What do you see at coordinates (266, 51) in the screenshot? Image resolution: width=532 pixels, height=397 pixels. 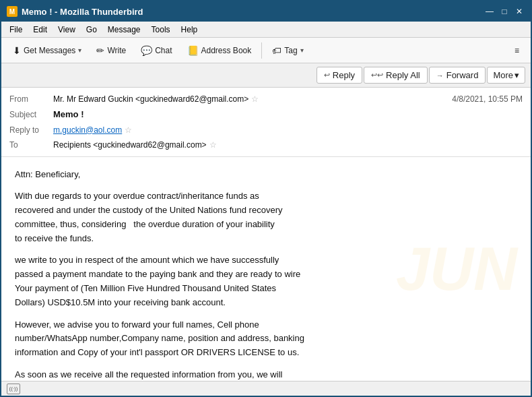 I see `toolbar: ⬇ Get Messages ▾ ✏ Write 💬 Chat 📒 Addres…` at bounding box center [266, 51].